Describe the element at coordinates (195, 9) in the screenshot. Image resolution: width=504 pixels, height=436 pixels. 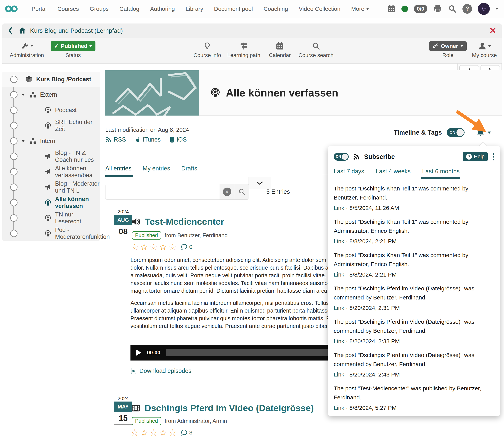
I see `nav-library: Library` at that location.